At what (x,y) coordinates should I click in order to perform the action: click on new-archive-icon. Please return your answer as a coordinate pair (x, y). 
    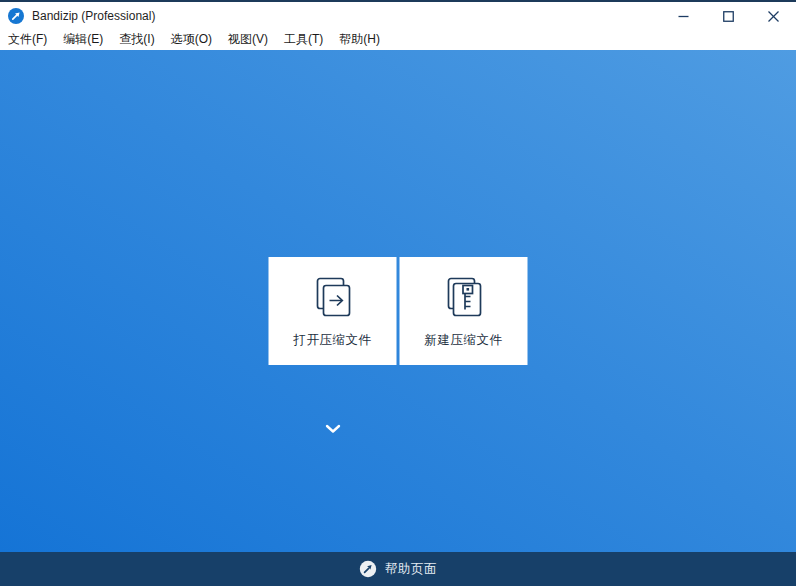
    Looking at the image, I should click on (464, 298).